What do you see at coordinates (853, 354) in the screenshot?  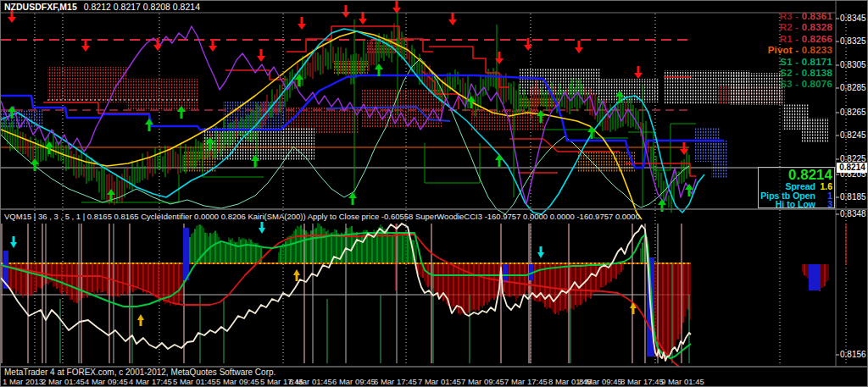 I see `price-tick-label: 0.8156` at bounding box center [853, 354].